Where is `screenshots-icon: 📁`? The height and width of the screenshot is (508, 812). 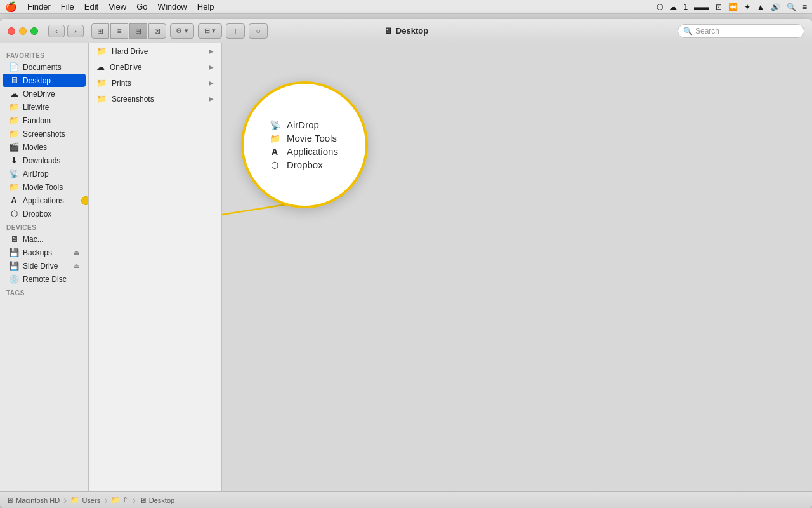 screenshots-icon: 📁 is located at coordinates (14, 133).